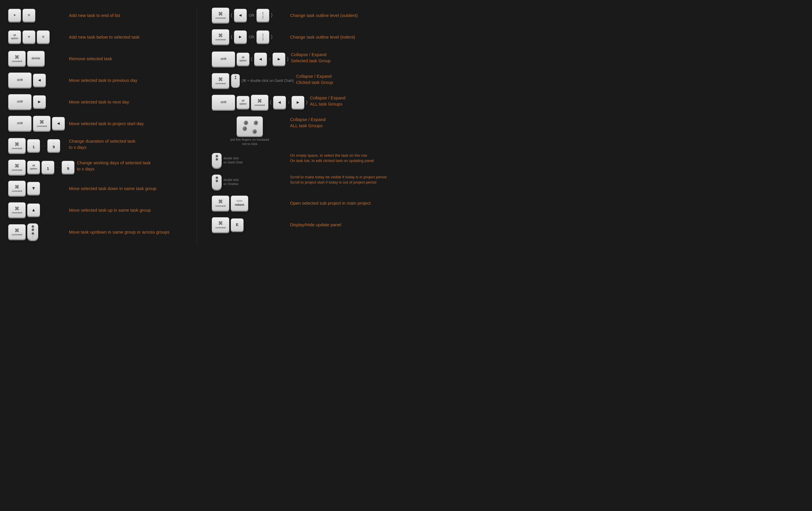 The height and width of the screenshot is (511, 812). What do you see at coordinates (101, 124) in the screenshot?
I see `shortcut-start-day: shift ⌘ command ◄ Move selected task to …` at bounding box center [101, 124].